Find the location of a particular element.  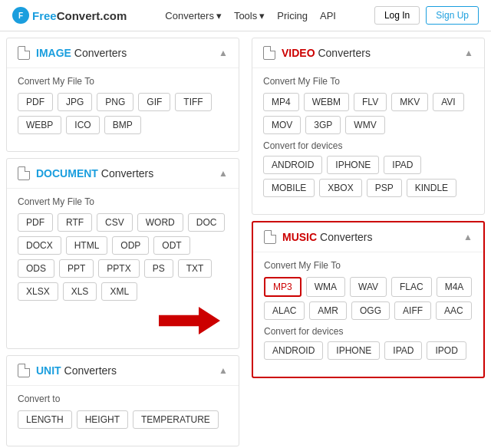

music-collapse-icon: ▲ is located at coordinates (468, 237).